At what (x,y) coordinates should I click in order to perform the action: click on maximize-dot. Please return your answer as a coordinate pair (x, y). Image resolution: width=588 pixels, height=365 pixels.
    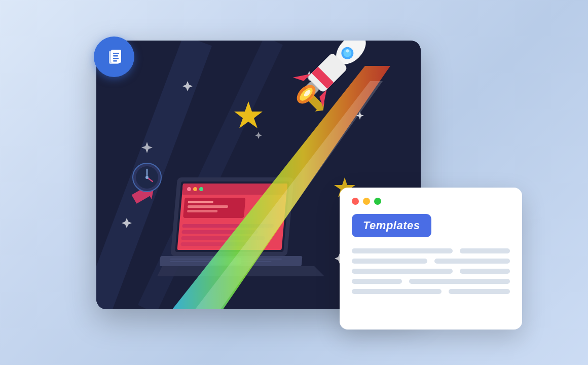
    Looking at the image, I should click on (378, 201).